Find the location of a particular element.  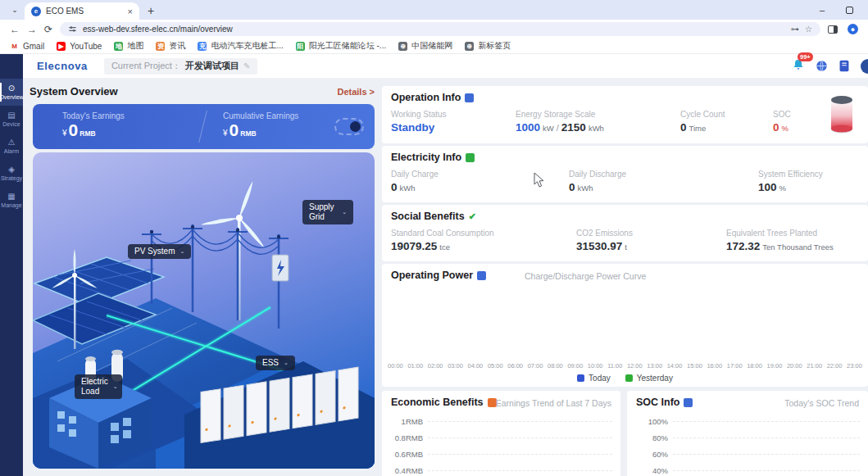

sidebar-item-overview: ⊙Overview is located at coordinates (11, 92).